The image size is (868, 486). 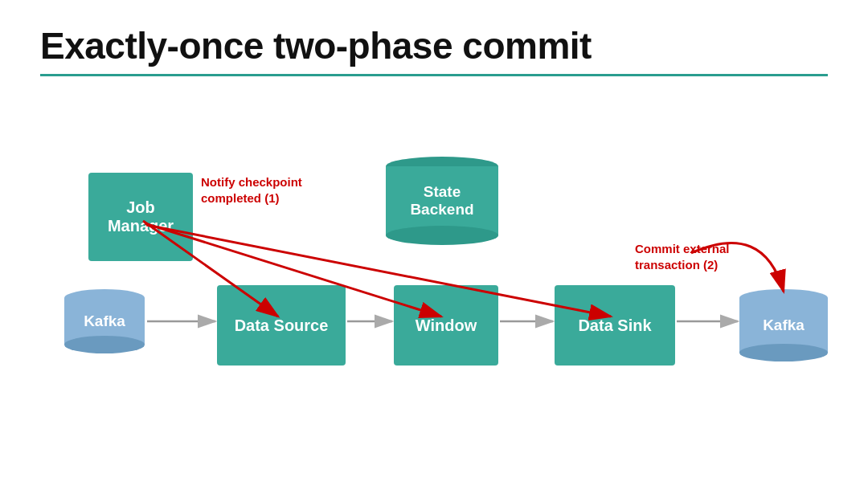 What do you see at coordinates (784, 325) in the screenshot?
I see `kafka-right-cylinder: Kafka` at bounding box center [784, 325].